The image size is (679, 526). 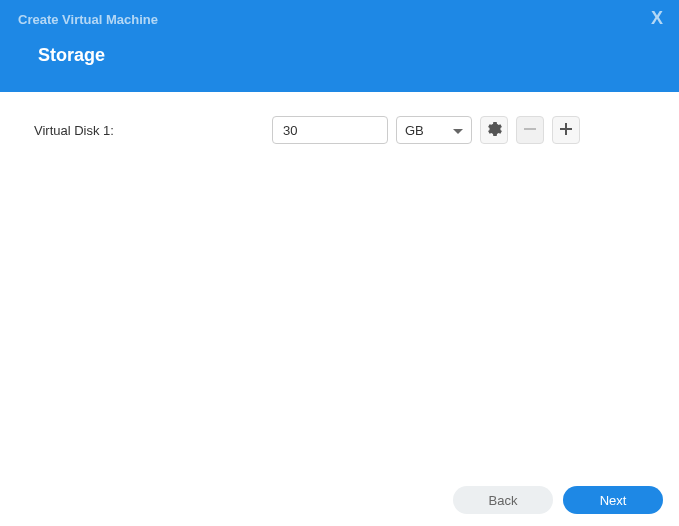 I want to click on page-title: Storage, so click(x=340, y=46).